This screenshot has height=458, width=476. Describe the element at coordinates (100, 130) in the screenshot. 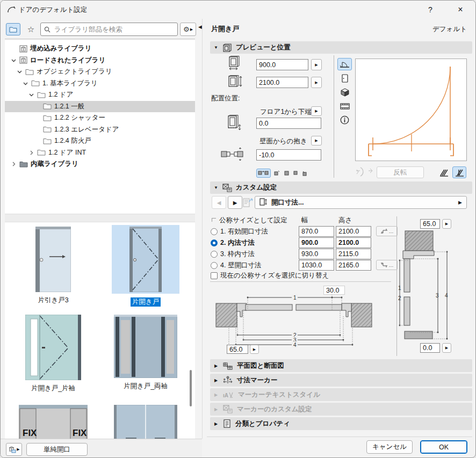

I see `tree-item-doors-elevator: 1.2.3 エレベータドア` at that location.